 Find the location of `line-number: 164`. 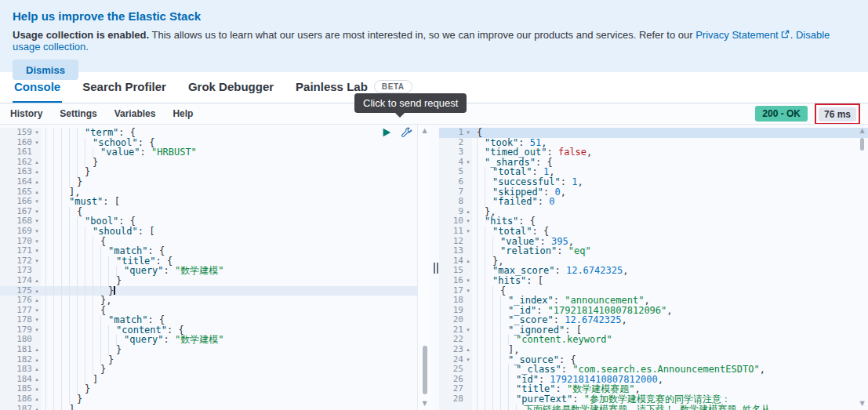

line-number: 164 is located at coordinates (24, 182).